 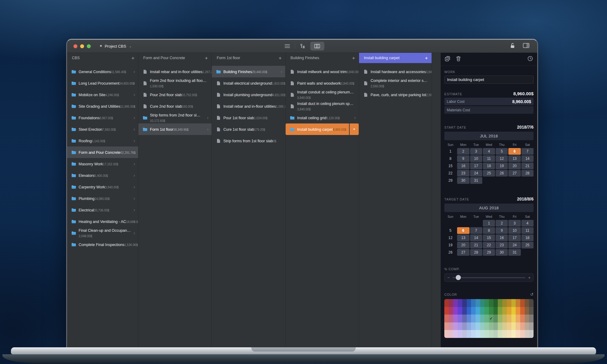 What do you see at coordinates (450, 180) in the screenshot?
I see `day-cell-29: 29` at bounding box center [450, 180].